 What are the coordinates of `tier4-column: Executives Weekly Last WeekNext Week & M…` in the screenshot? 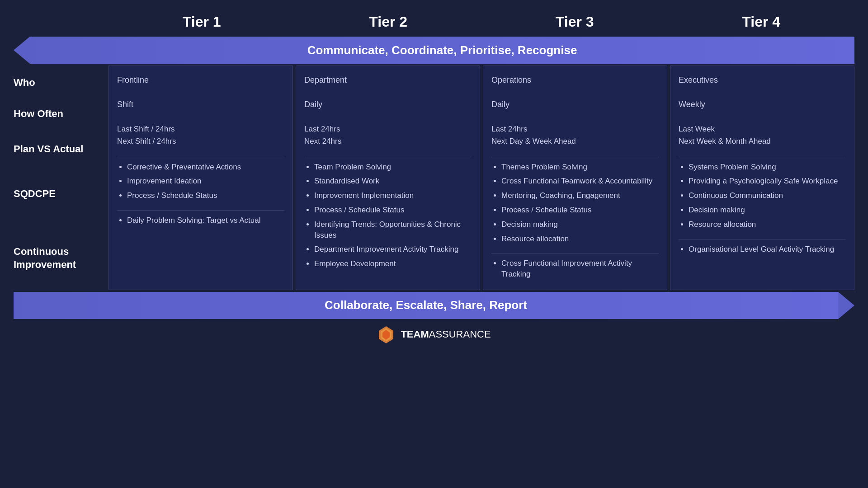 It's located at (762, 178).